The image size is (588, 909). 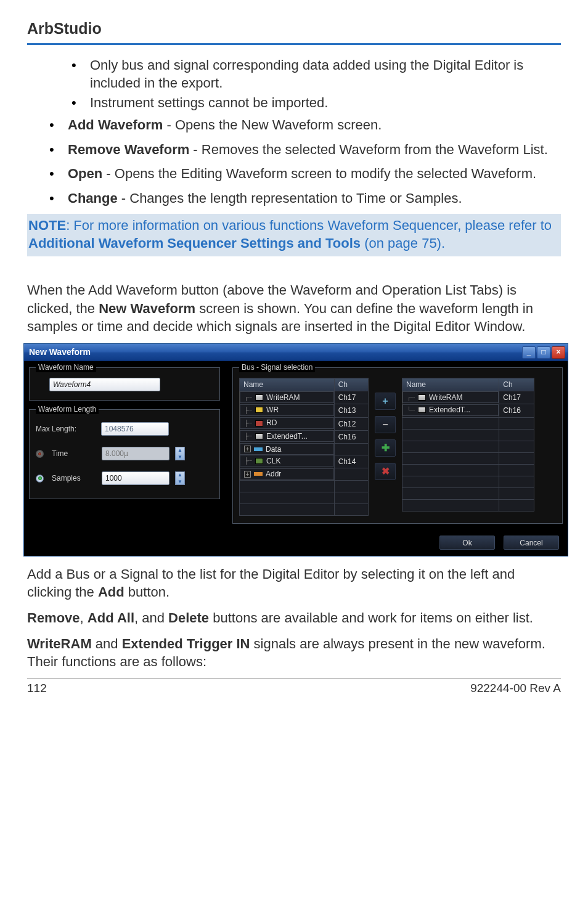 I want to click on waveform-length-fieldset: Waveform Length Max Length: Time ▲▼ Samp…, so click(x=125, y=454).